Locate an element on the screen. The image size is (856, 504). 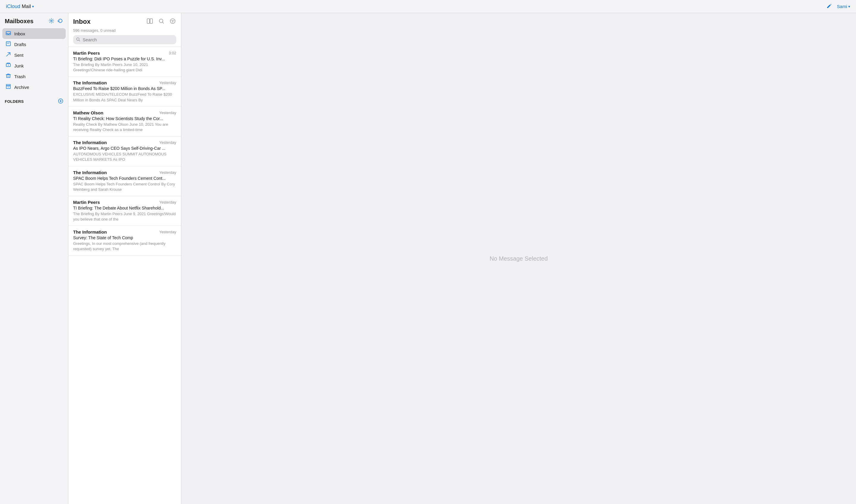
email-list: Martin Peers 3:02 TI Briefing: Didi IPO … is located at coordinates (125, 275).